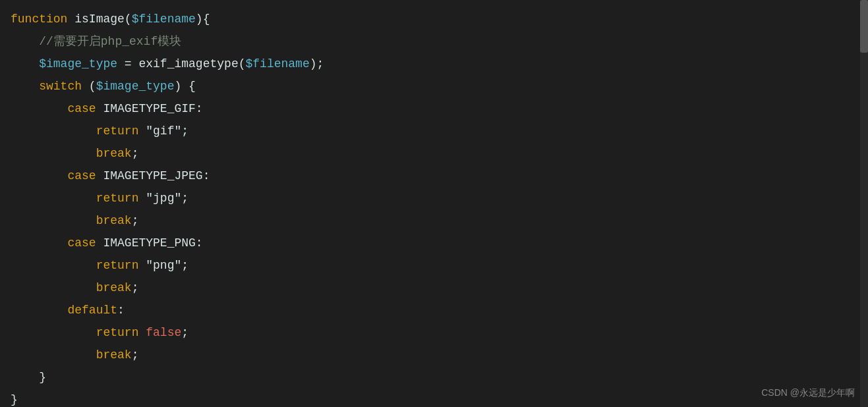  I want to click on line14: default:, so click(434, 310).